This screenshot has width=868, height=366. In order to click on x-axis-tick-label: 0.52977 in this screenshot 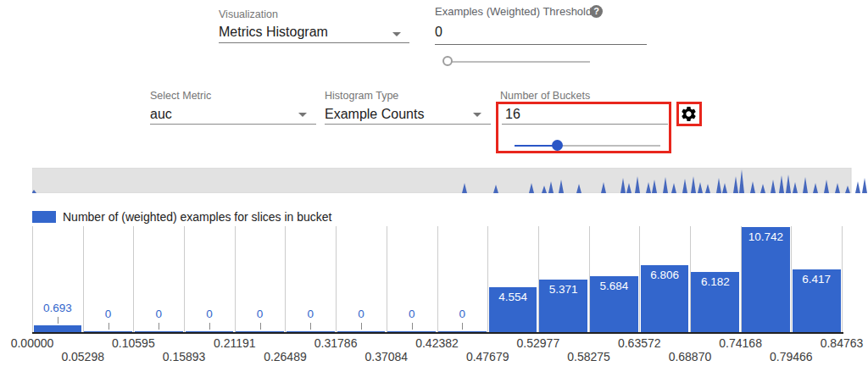, I will do `click(538, 343)`.